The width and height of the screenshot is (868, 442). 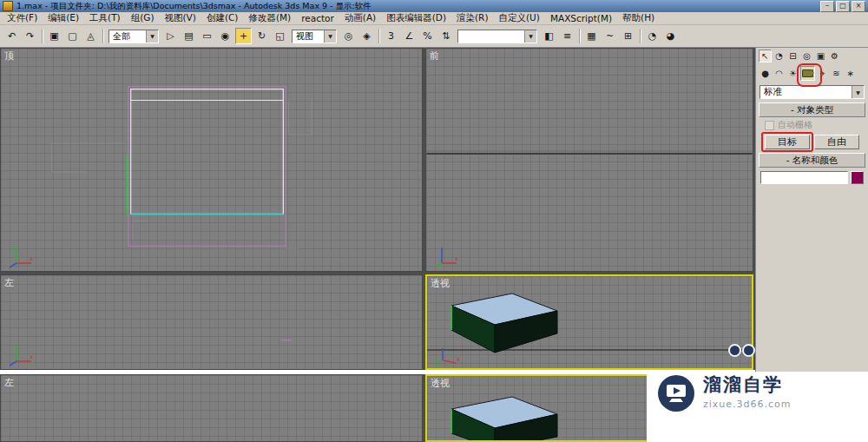 What do you see at coordinates (766, 56) in the screenshot?
I see `tab-create: ↖` at bounding box center [766, 56].